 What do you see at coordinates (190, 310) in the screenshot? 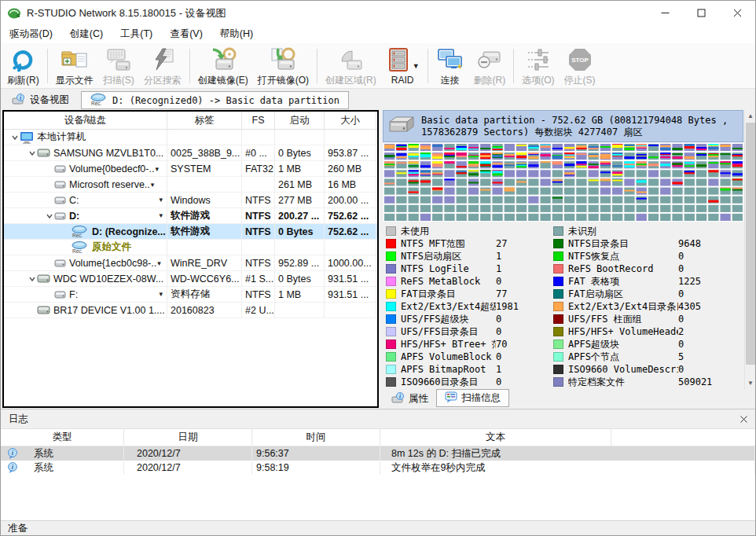
I see `device-tree-row: BR17 DEVICE V1.00 1....20160823#2 U...` at bounding box center [190, 310].